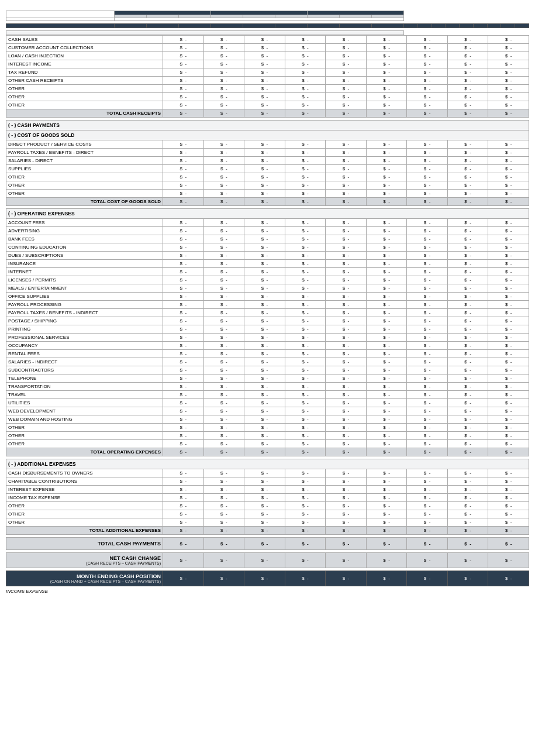  I want to click on cogs-item-3-row: SUPPLIES$ -$ -$ -$ -$ -$ -$ -$ -$ -, so click(268, 169).